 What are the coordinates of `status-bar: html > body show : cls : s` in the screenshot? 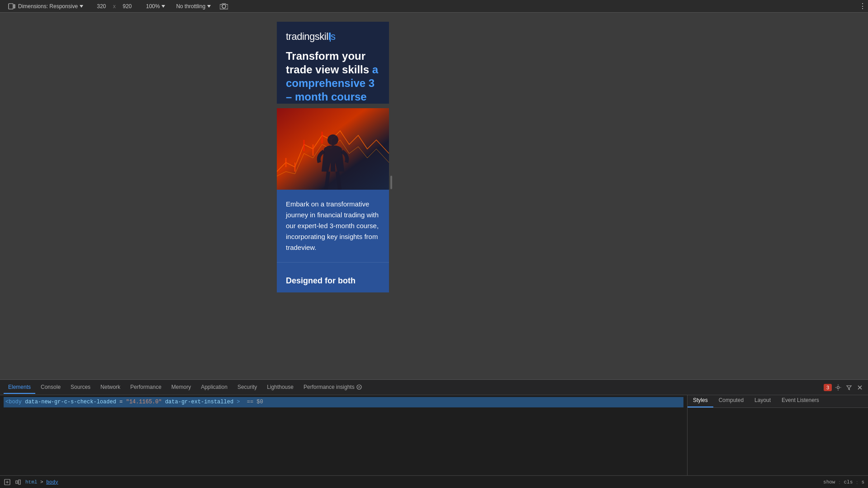 It's located at (434, 482).